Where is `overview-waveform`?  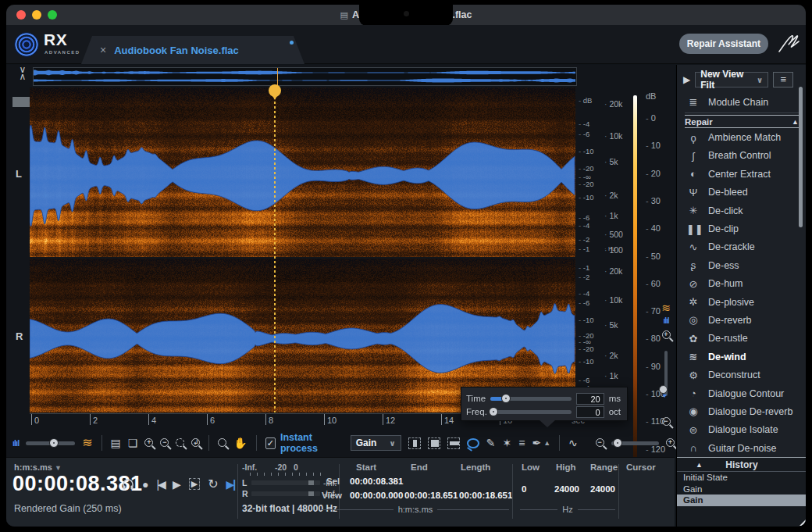 overview-waveform is located at coordinates (304, 77).